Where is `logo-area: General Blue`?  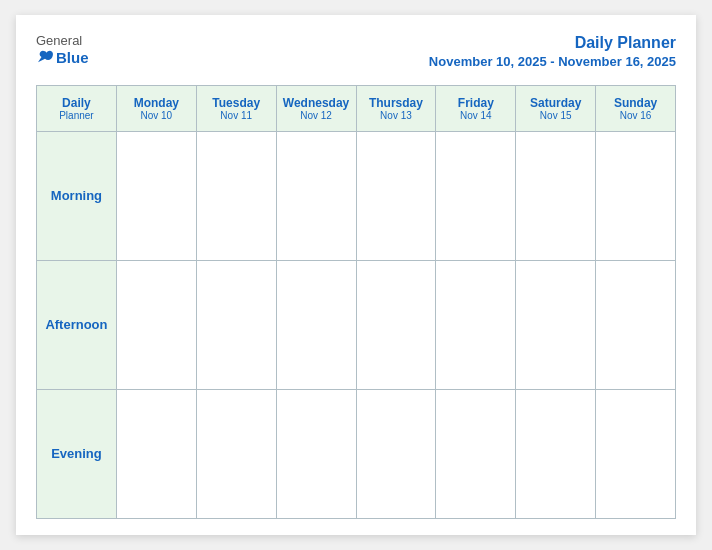
logo-area: General Blue is located at coordinates (62, 50).